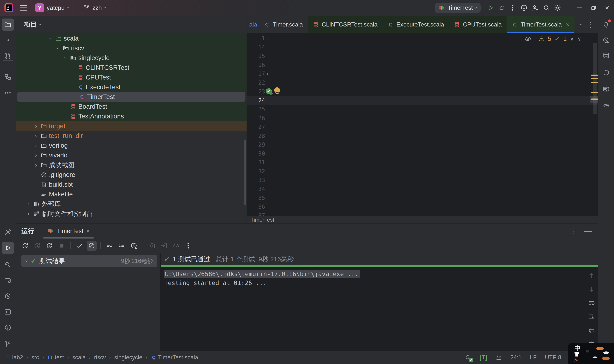  I want to click on tree-item-verilog: ›verilog, so click(131, 145).